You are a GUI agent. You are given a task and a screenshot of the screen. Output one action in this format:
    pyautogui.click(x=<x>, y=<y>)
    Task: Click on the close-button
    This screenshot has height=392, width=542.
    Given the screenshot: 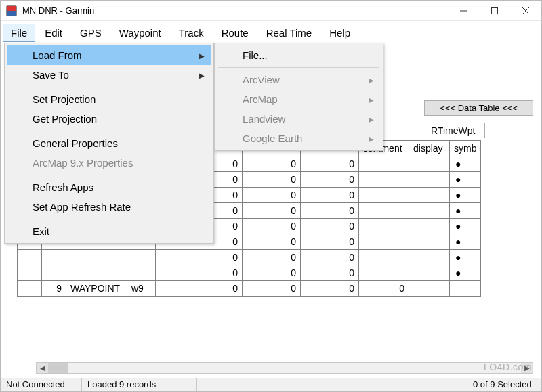 What is the action you would take?
    pyautogui.click(x=526, y=11)
    